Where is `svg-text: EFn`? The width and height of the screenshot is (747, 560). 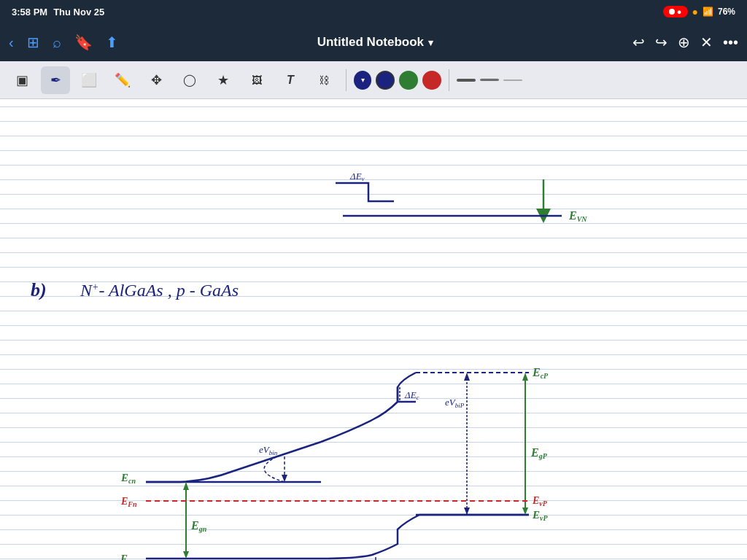 svg-text: EFn is located at coordinates (128, 502).